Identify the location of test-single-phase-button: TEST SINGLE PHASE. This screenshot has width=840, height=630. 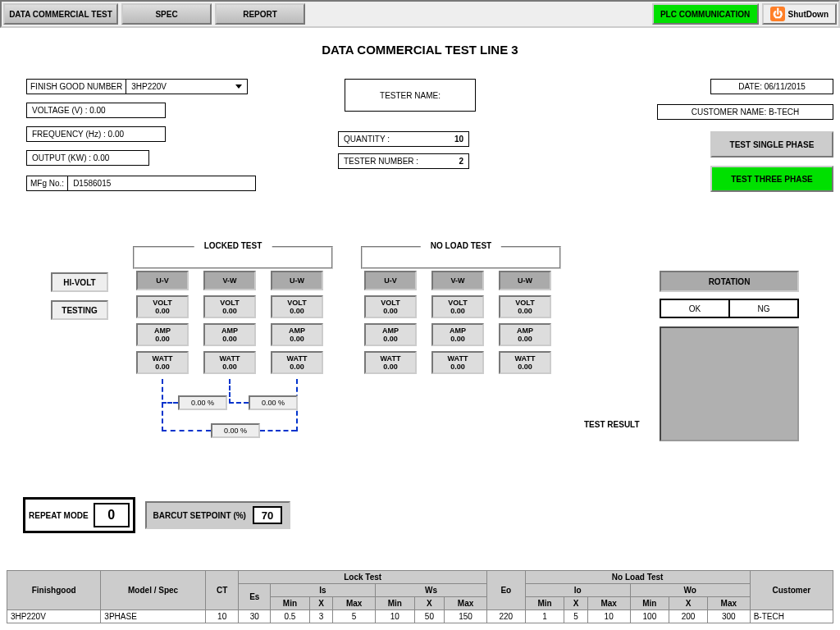
(772, 144).